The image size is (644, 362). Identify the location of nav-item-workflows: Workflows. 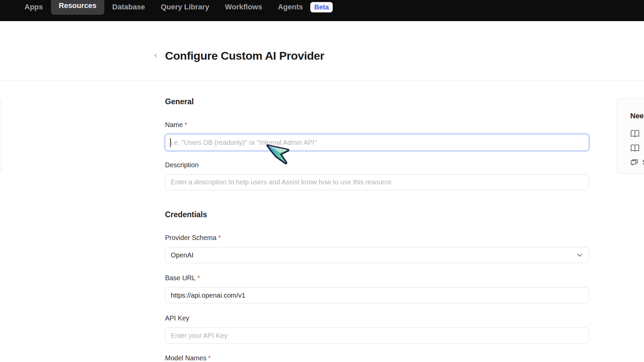
(244, 7).